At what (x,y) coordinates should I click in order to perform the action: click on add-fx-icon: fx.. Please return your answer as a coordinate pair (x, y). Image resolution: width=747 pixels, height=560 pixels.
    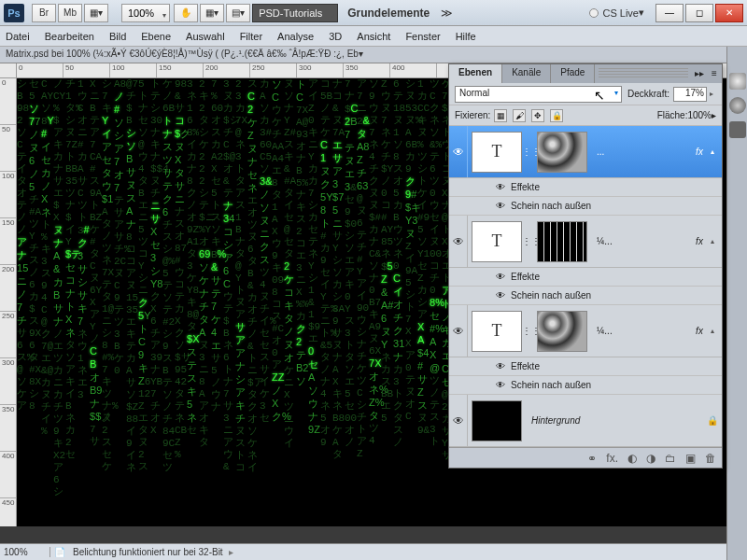
    Looking at the image, I should click on (613, 458).